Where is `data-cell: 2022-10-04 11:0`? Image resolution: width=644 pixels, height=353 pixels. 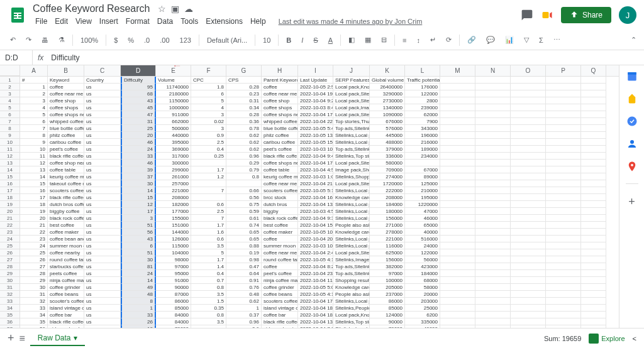
data-cell: 2022-10-04 11:0 is located at coordinates (316, 280).